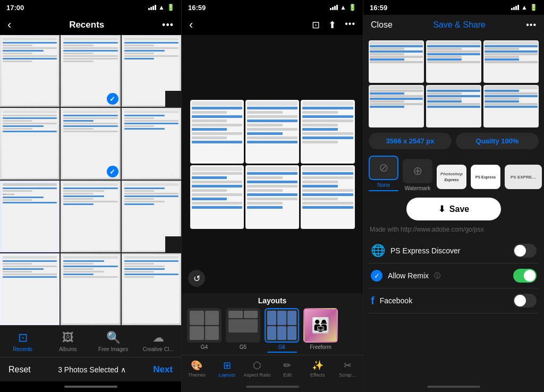 This screenshot has width=544, height=392. I want to click on close-button: Close, so click(381, 25).